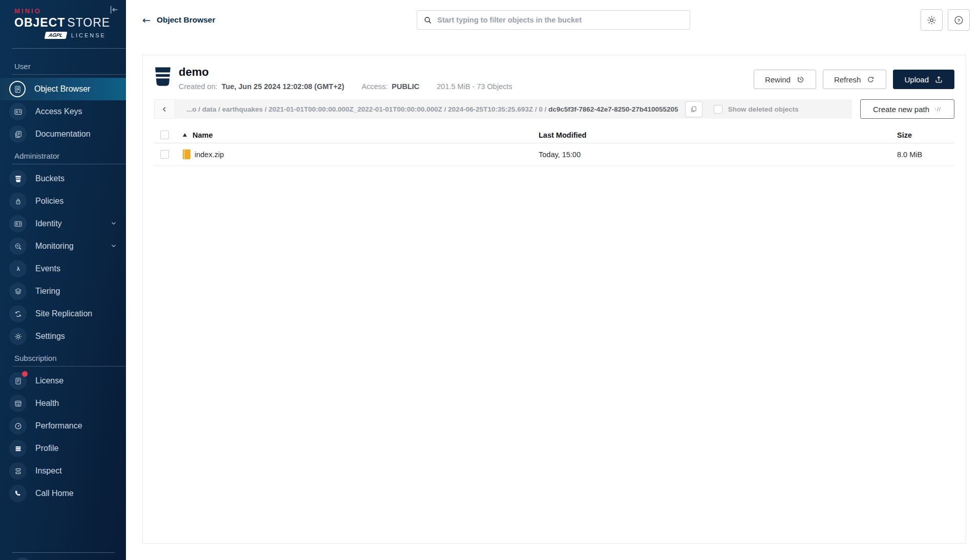 This screenshot has width=980, height=560. I want to click on sidebar-item-label: Monitoring, so click(54, 246).